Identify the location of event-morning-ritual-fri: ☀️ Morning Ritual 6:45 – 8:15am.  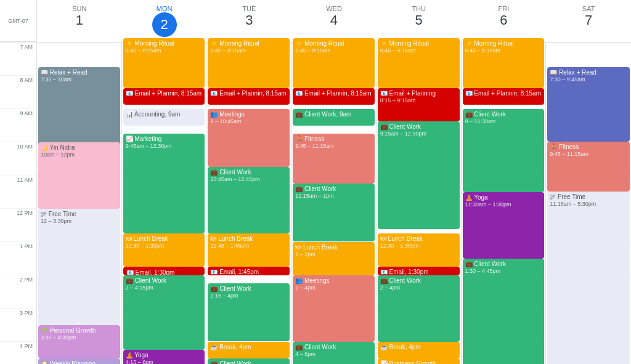
(504, 63).